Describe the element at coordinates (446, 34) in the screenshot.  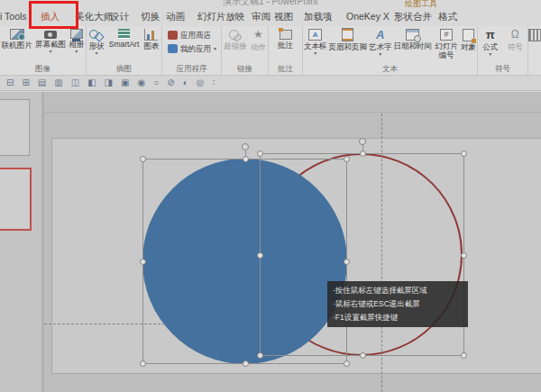
I see `slide-number-icon: #` at that location.